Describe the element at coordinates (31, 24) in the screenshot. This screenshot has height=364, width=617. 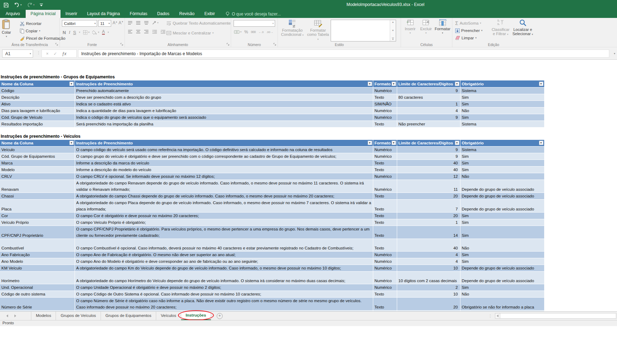
I see `cut-button: Recortar` at that location.